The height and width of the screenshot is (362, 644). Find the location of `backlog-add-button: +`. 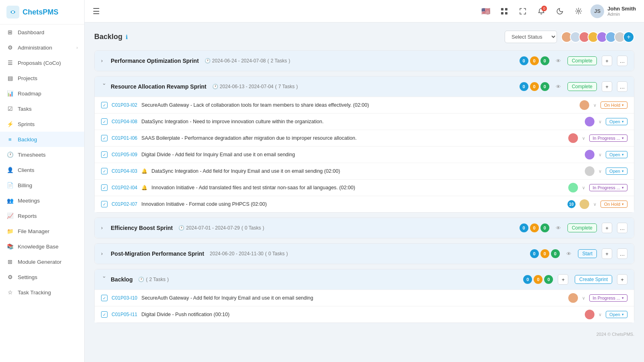

backlog-add-button: + is located at coordinates (563, 279).